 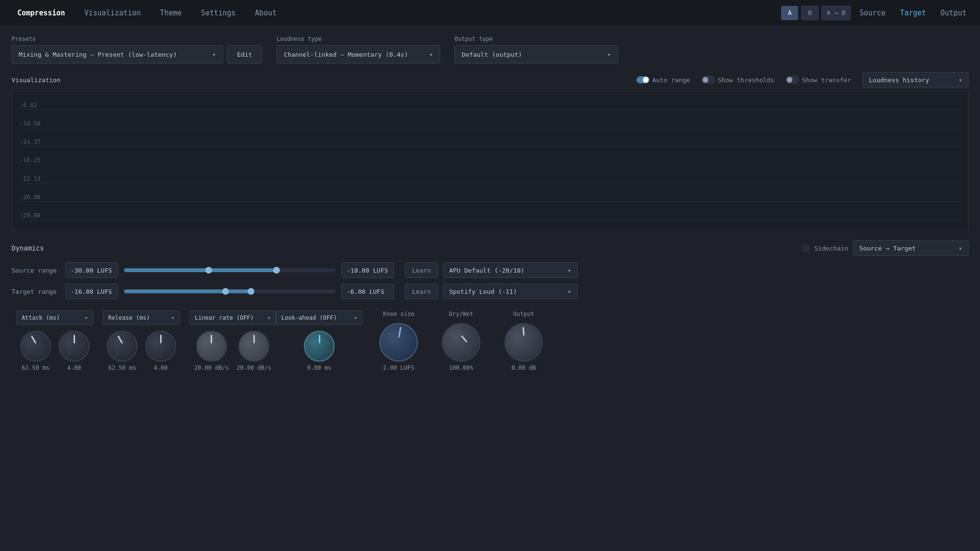 What do you see at coordinates (490, 248) in the screenshot?
I see `dynamics-header: Dynamics Sidechain Source → Target ▾` at bounding box center [490, 248].